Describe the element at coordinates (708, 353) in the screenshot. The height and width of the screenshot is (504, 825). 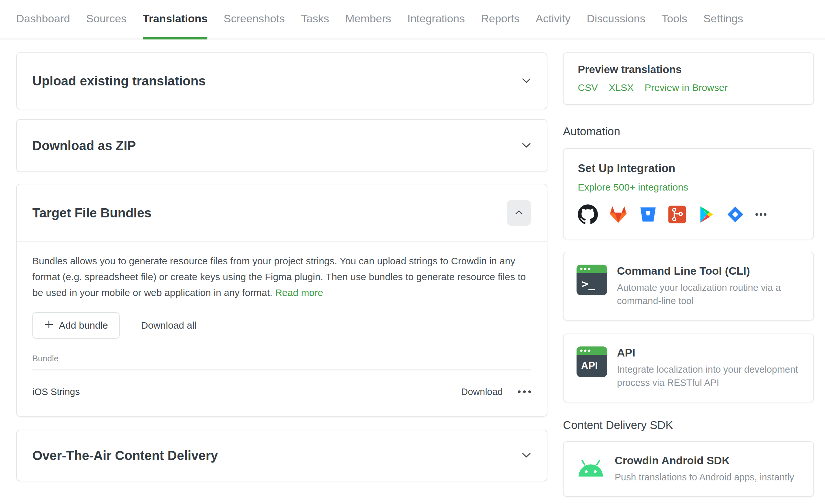
I see `api-title: API` at that location.